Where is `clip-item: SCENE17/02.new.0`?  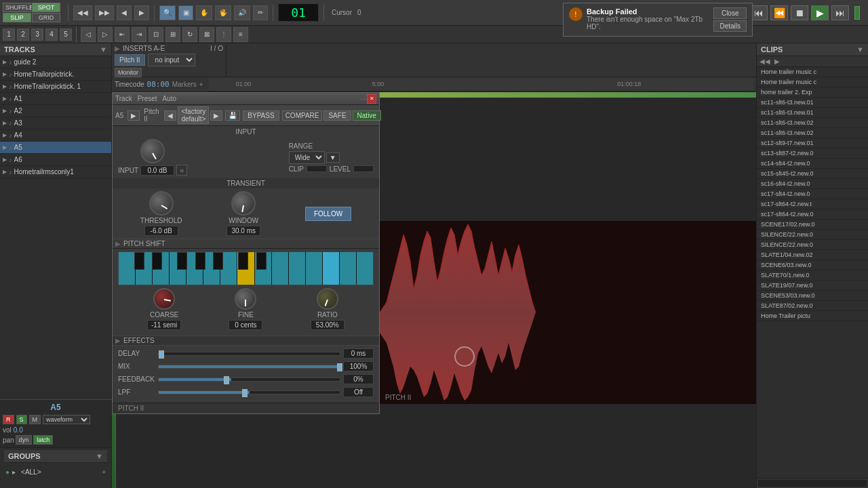 clip-item: SCENE17/02.new.0 is located at coordinates (812, 225).